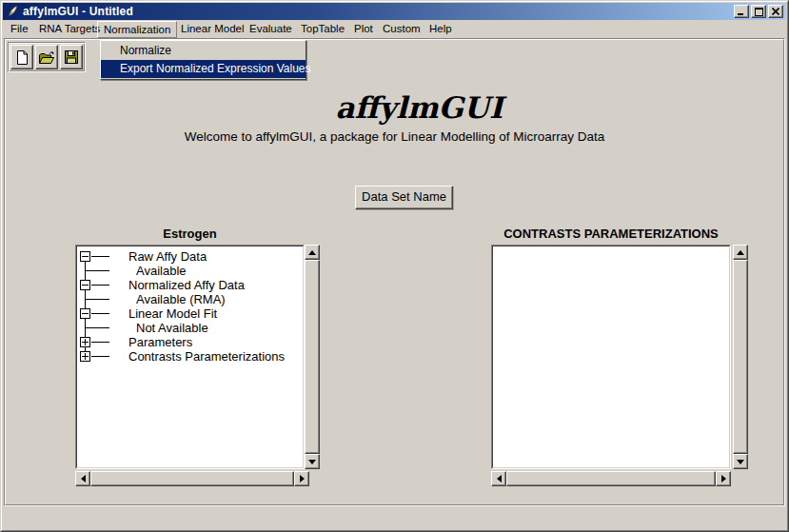 Image resolution: width=789 pixels, height=532 pixels. Describe the element at coordinates (190, 357) in the screenshot. I see `estrogen-listbox-border: Raw Affy Data Available Normalized Affy …` at that location.